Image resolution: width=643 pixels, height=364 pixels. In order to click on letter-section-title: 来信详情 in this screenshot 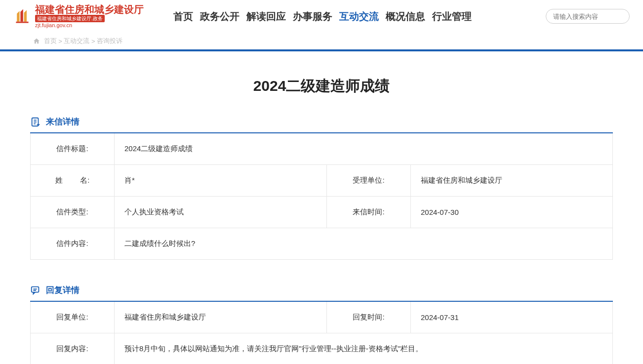, I will do `click(63, 121)`.